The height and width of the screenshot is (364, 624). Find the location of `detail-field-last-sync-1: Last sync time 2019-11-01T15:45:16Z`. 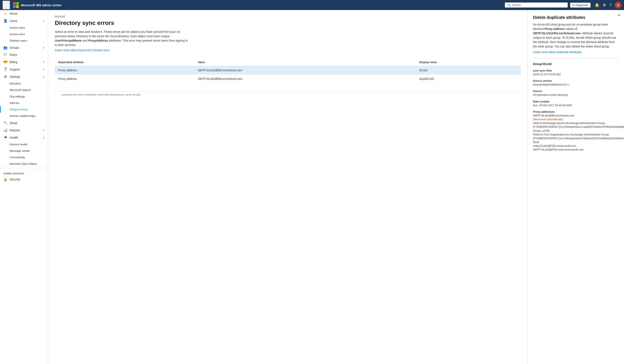

detail-field-last-sync-1: Last sync time 2019-11-01T15:45:16Z is located at coordinates (578, 73).